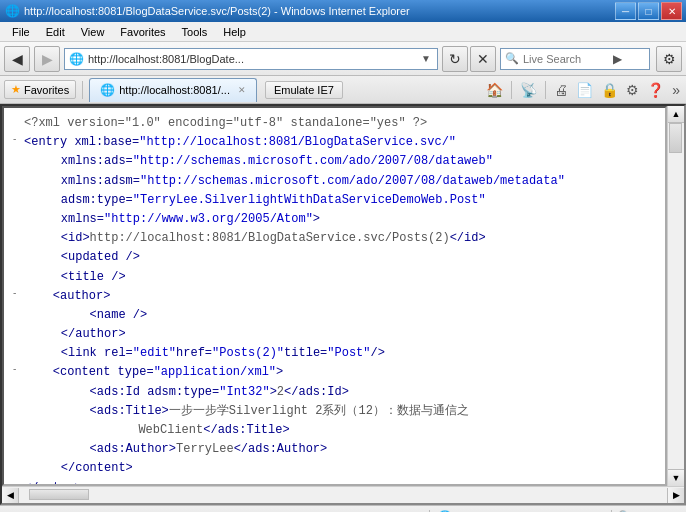  Describe the element at coordinates (47, 59) in the screenshot. I see `forward-button: ▶` at that location.